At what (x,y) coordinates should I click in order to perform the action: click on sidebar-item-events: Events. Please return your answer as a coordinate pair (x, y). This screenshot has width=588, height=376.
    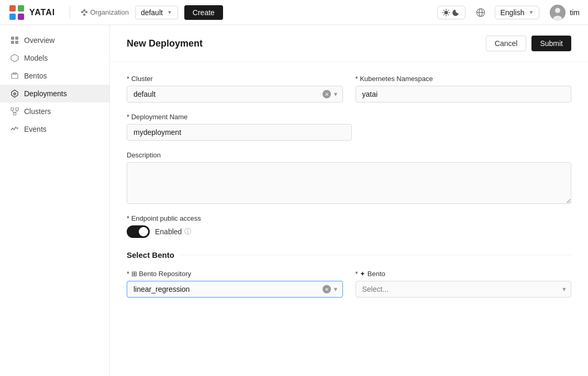
    Looking at the image, I should click on (54, 129).